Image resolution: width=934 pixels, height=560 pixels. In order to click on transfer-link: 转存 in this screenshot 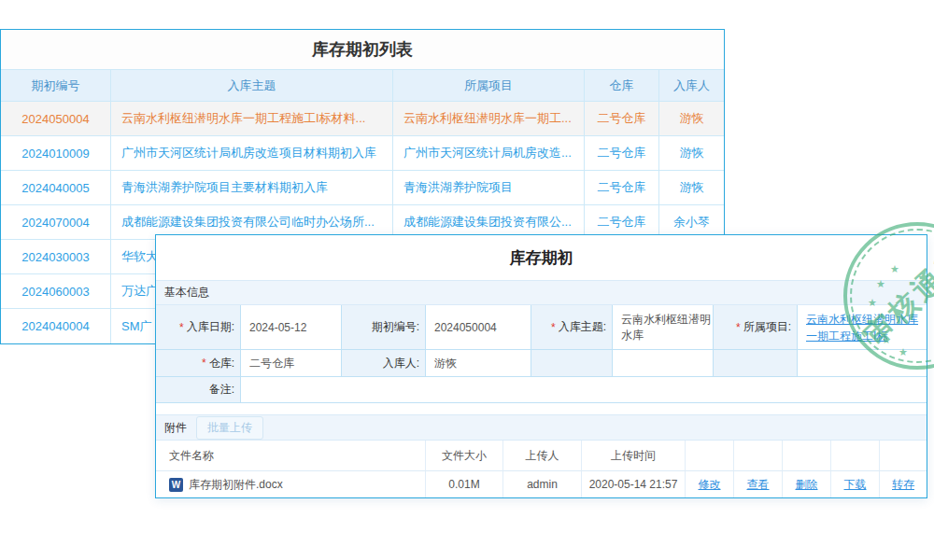, I will do `click(903, 485)`.